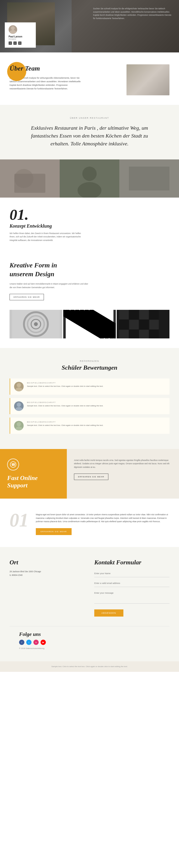  I want to click on facebook-icon: f, so click(10, 43).